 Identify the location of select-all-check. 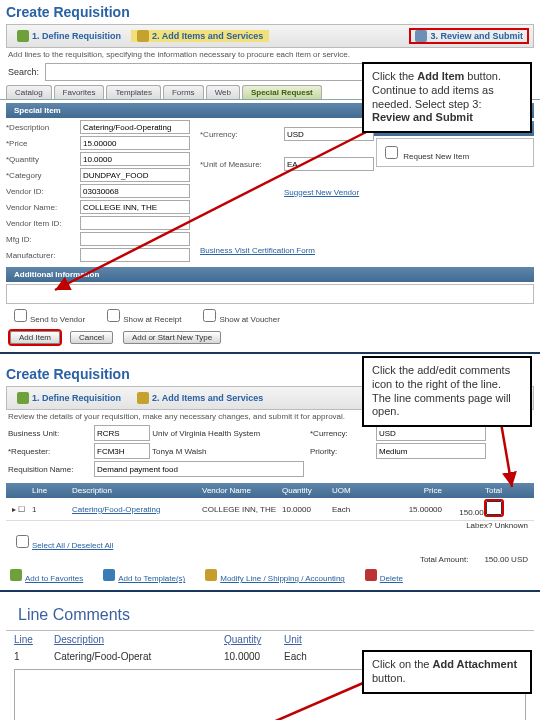
(22, 542).